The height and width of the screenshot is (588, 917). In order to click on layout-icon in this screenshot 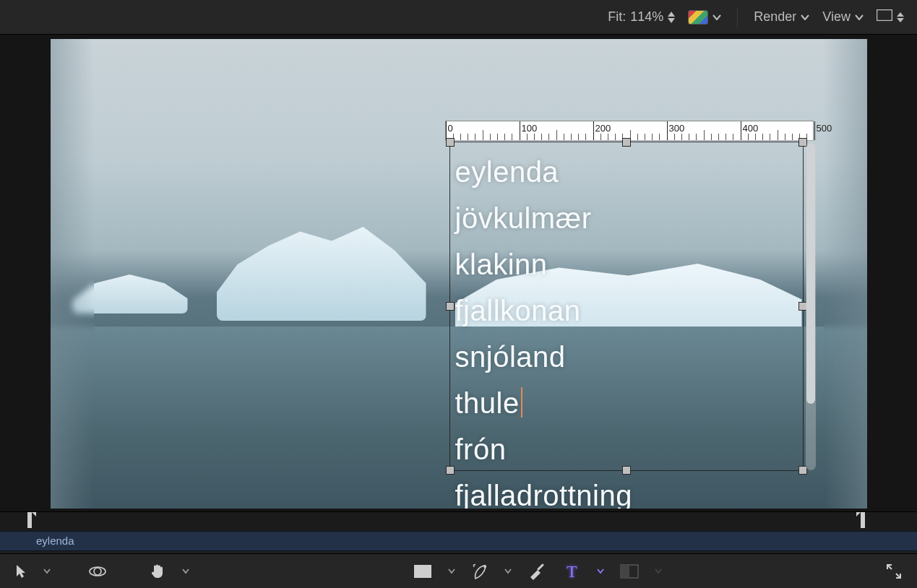, I will do `click(884, 17)`.